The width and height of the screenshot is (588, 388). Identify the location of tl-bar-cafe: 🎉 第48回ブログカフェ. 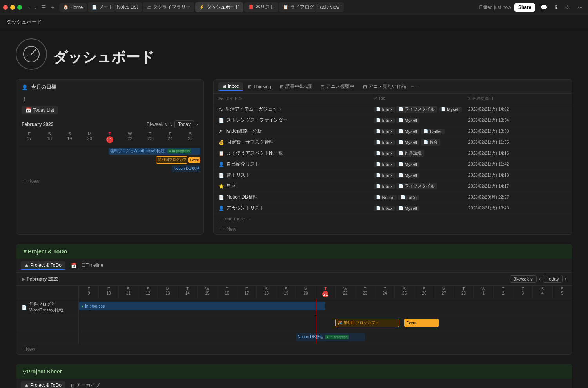
(367, 323).